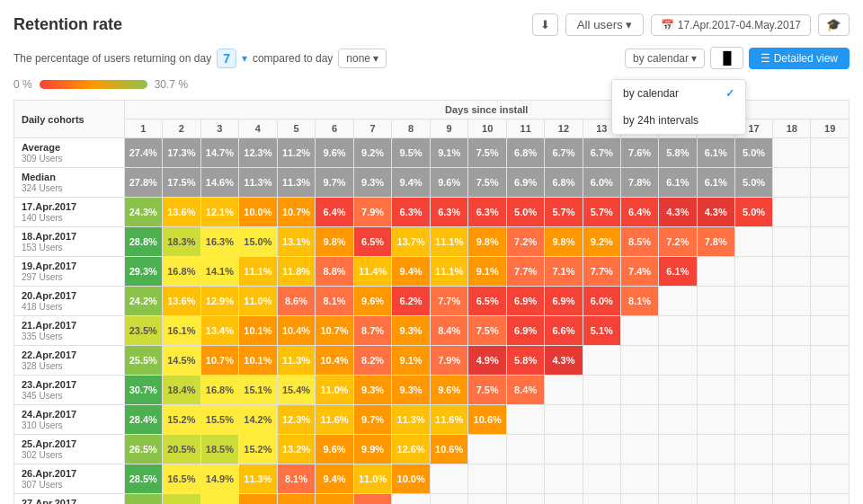 Image resolution: width=863 pixels, height=504 pixels. I want to click on compared-dropdown: none ▾, so click(362, 58).